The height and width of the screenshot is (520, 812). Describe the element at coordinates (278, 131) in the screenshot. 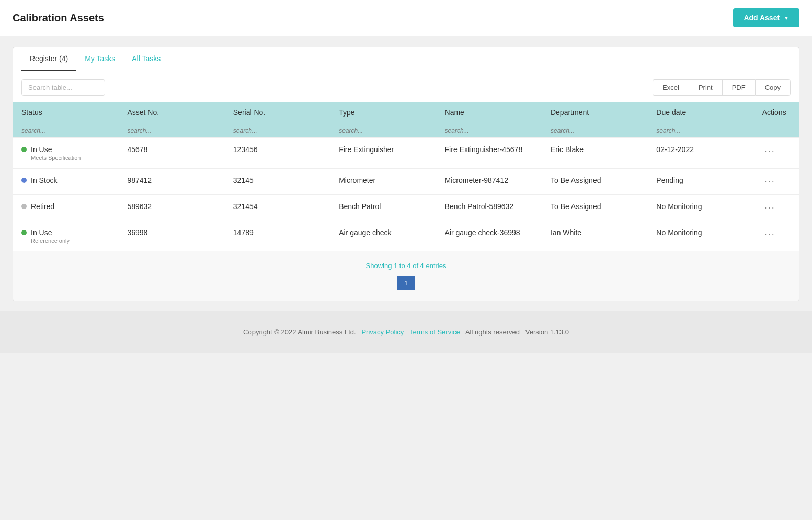

I see `serial-no-search` at that location.